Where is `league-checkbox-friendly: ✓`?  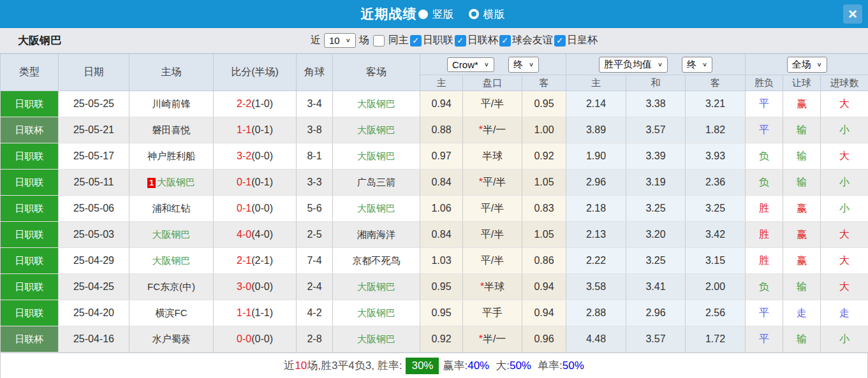 league-checkbox-friendly: ✓ is located at coordinates (505, 41).